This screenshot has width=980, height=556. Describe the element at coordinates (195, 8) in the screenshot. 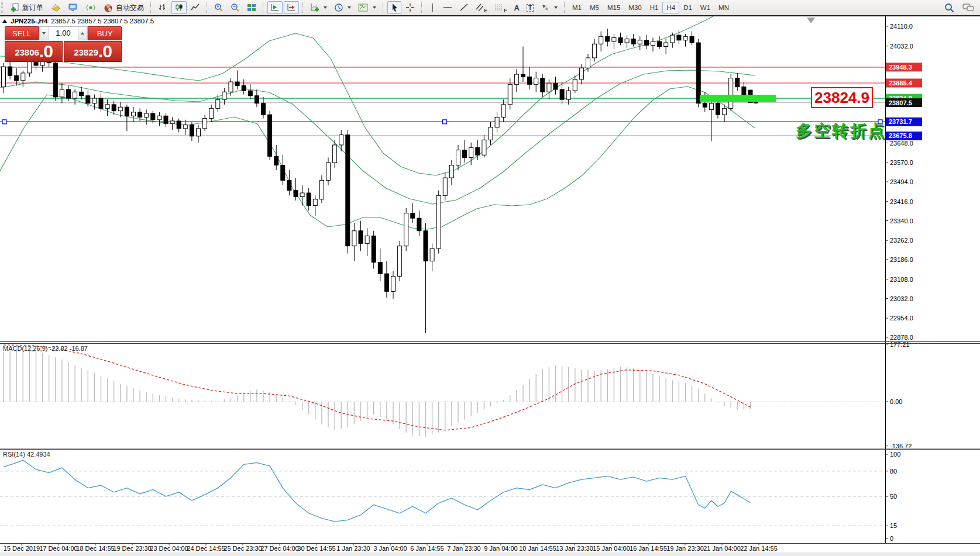

I see `line-chart-button` at that location.